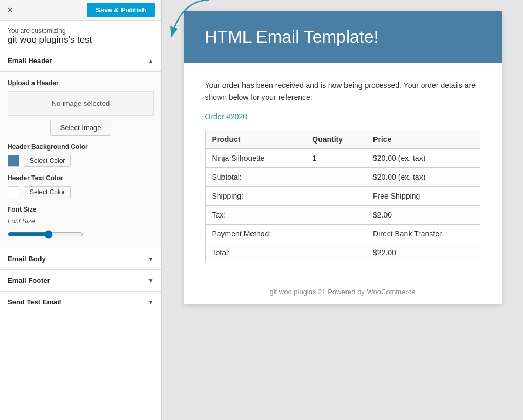 This screenshot has height=420, width=523. Describe the element at coordinates (423, 177) in the screenshot. I see `cell-1-2: $20.00 (ex. tax)` at that location.